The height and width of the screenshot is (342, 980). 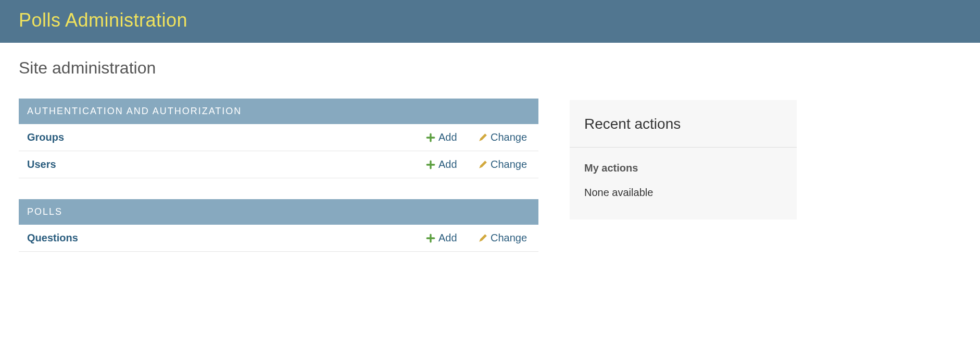 What do you see at coordinates (452, 165) in the screenshot?
I see `add-link-users: Add` at bounding box center [452, 165].